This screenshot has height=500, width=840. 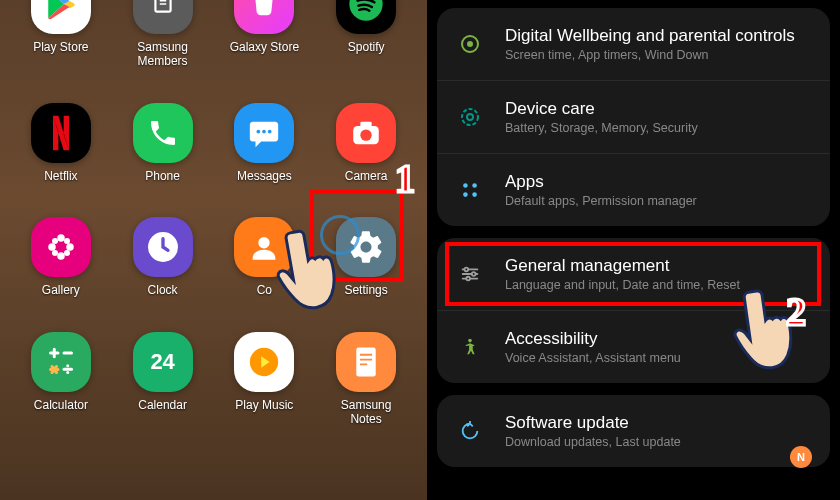 I want to click on galaxy-store-icon, so click(x=264, y=17).